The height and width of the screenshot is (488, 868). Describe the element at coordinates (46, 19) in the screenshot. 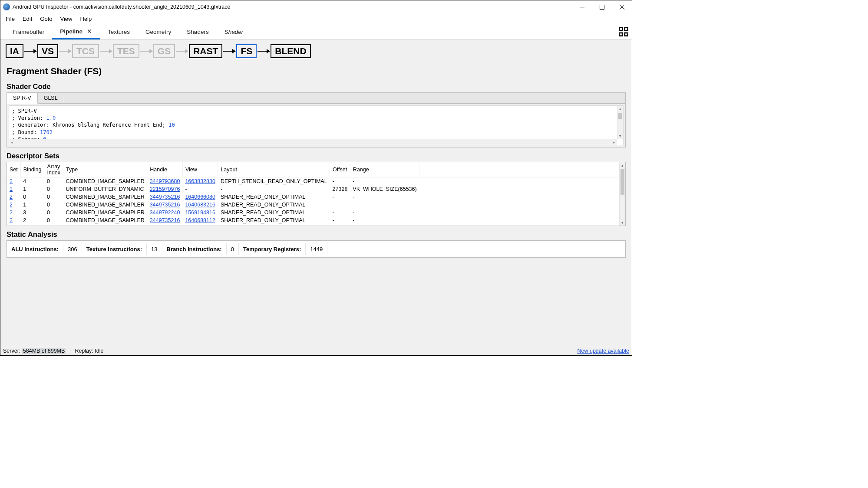

I see `menu-goto: Goto` at that location.